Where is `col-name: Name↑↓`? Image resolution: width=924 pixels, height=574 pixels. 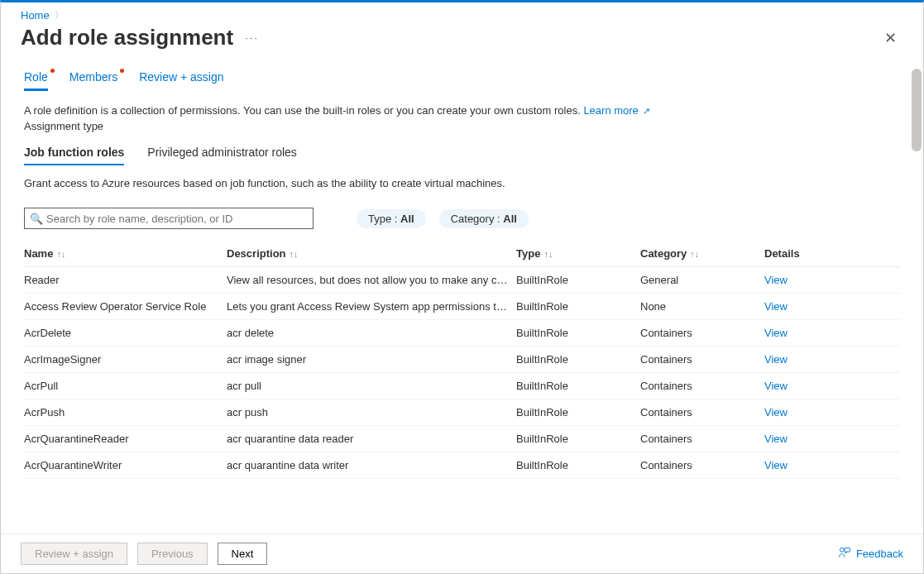 col-name: Name↑↓ is located at coordinates (126, 253).